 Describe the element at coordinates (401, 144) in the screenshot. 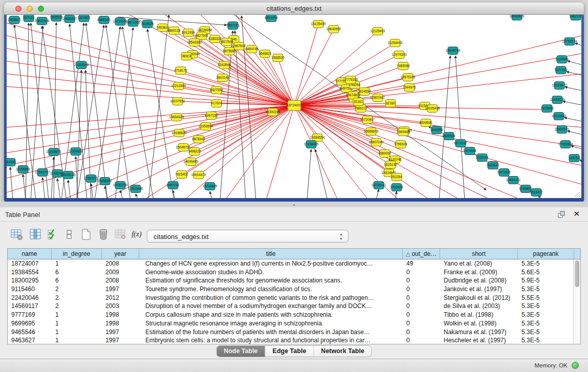

I see `graph-node: 9756928` at that location.